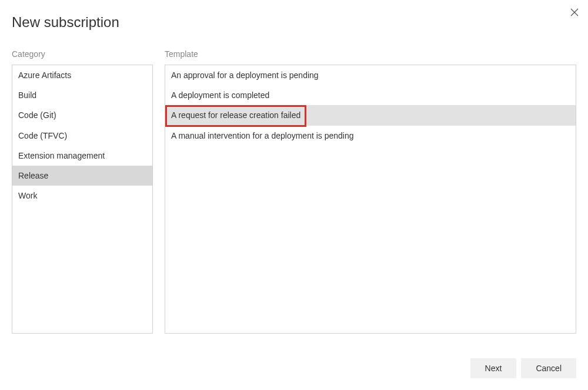 The image size is (588, 390). I want to click on template-item: An approval for a deployment is pending, so click(370, 75).